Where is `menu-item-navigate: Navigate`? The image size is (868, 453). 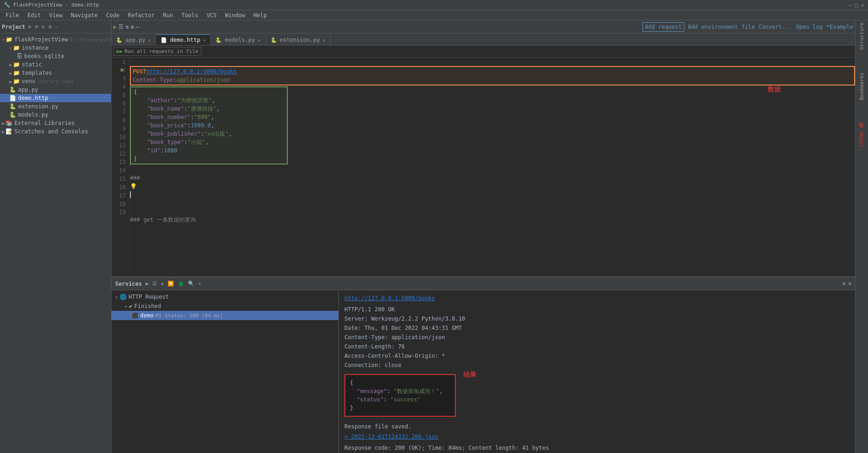 menu-item-navigate: Navigate is located at coordinates (84, 15).